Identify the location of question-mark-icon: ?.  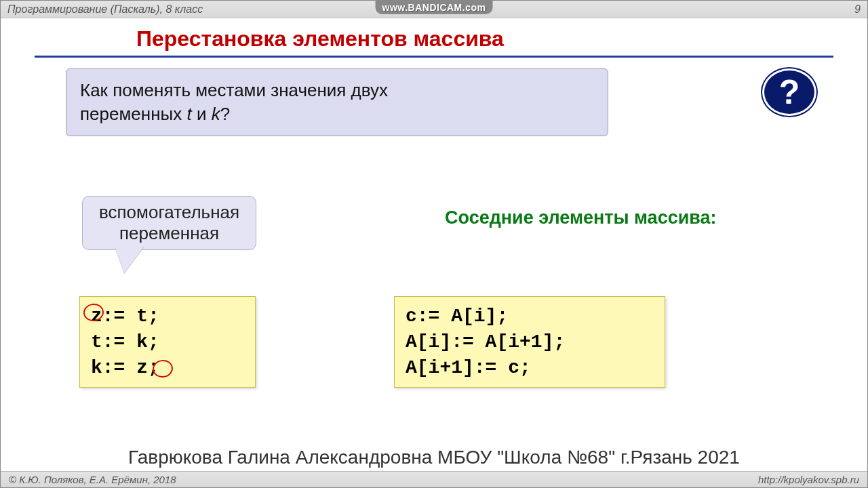
(789, 92).